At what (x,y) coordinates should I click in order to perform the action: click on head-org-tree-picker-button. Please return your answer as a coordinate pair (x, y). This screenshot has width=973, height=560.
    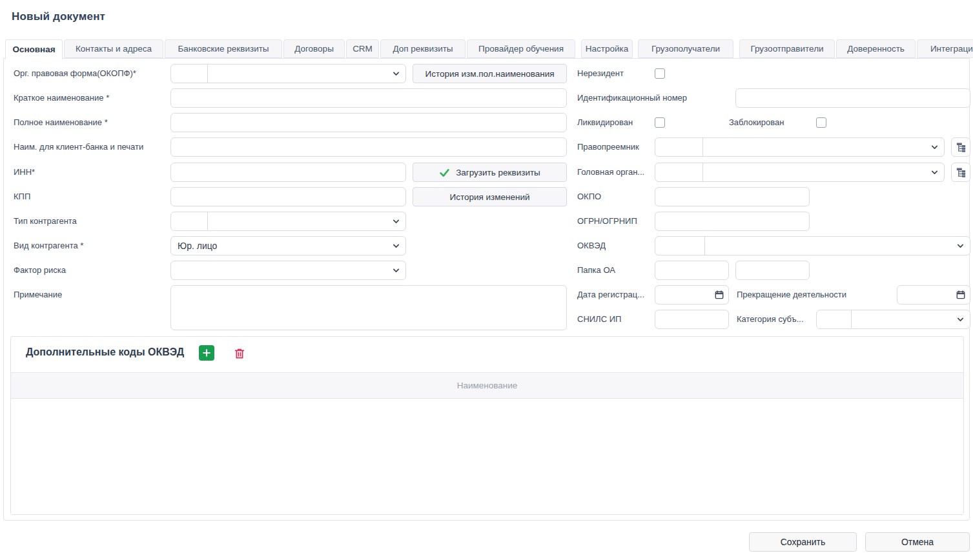
    Looking at the image, I should click on (961, 172).